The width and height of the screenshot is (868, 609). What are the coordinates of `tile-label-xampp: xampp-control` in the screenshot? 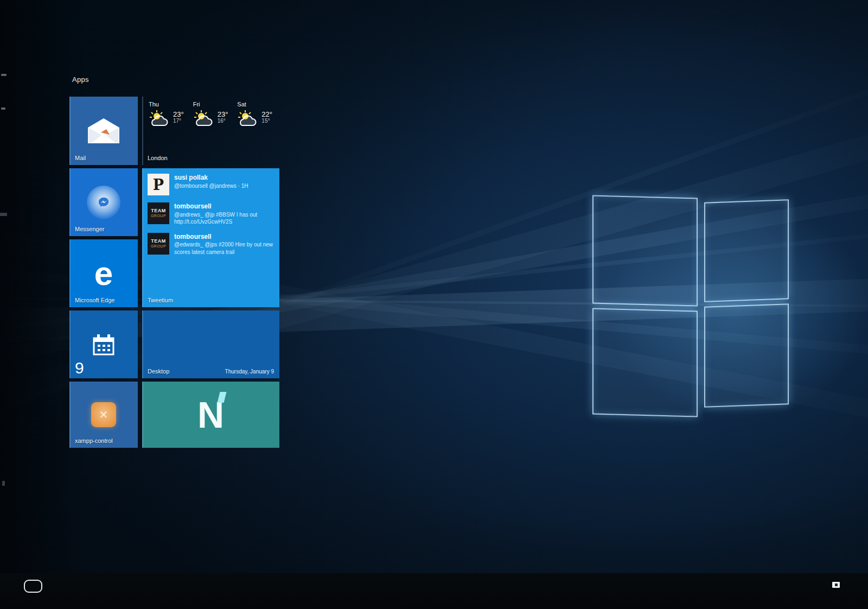 It's located at (94, 441).